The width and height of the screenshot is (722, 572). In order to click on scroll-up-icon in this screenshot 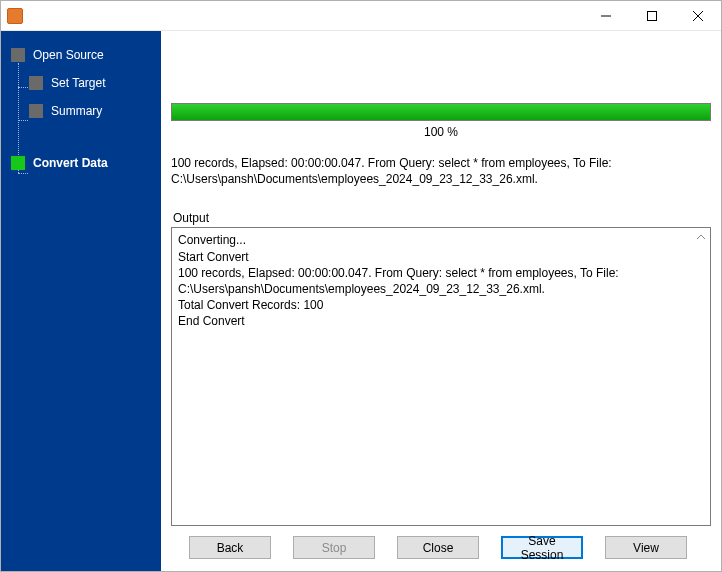, I will do `click(701, 237)`.